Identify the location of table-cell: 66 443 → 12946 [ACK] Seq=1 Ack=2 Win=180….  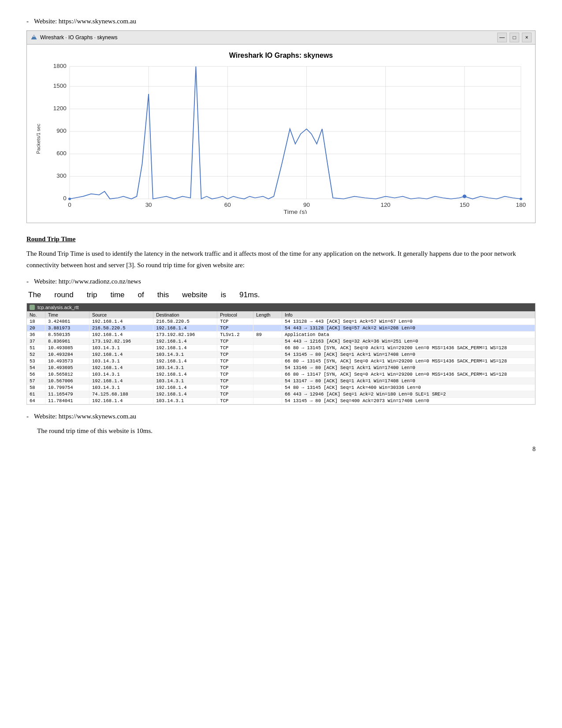
(409, 394).